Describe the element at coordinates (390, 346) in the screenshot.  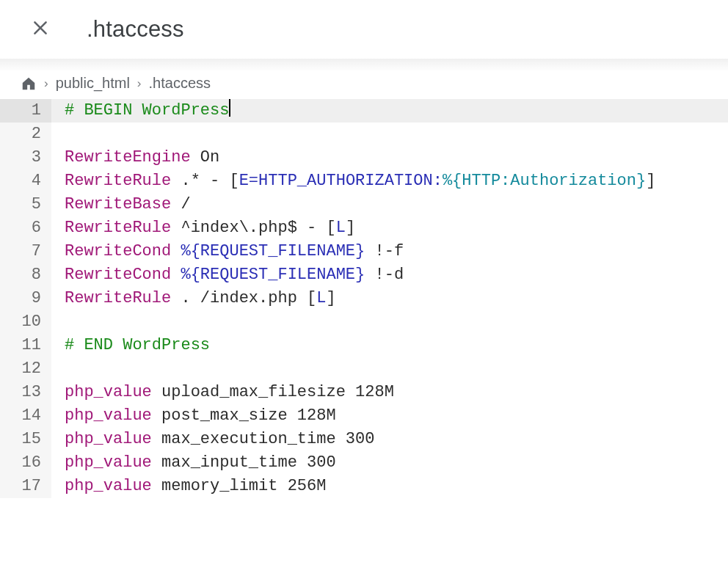
I see `code-content: # END WordPress` at that location.